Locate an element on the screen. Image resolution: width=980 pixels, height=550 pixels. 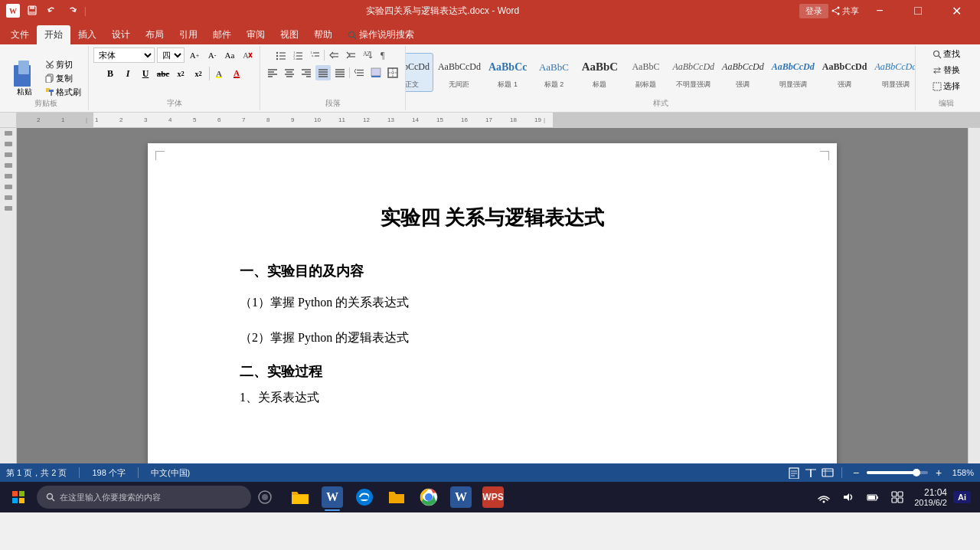
redo-btn is located at coordinates (72, 11).